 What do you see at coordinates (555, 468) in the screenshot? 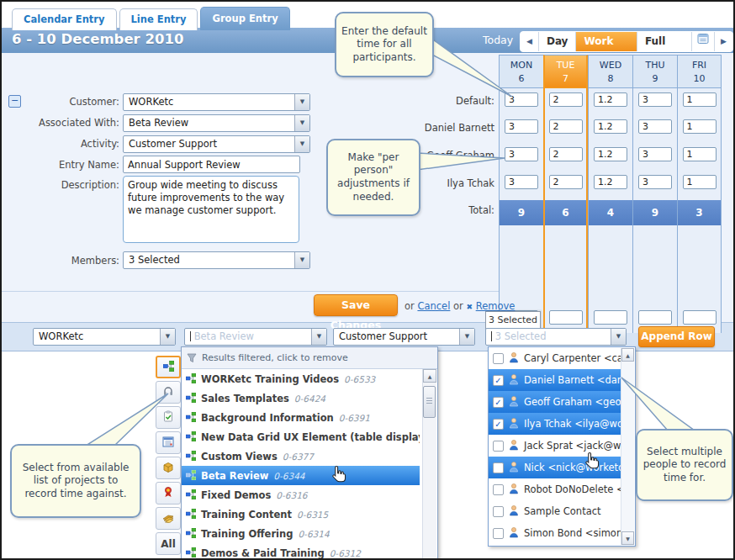
I see `member-item-hover: Nick <nick@worketc` at bounding box center [555, 468].